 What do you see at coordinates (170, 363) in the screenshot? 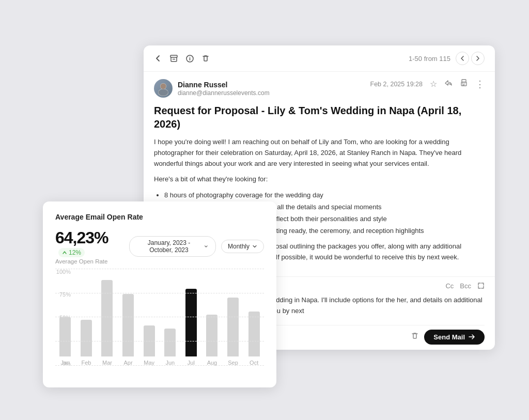
I see `bar-label-jun: Jun` at bounding box center [170, 363].